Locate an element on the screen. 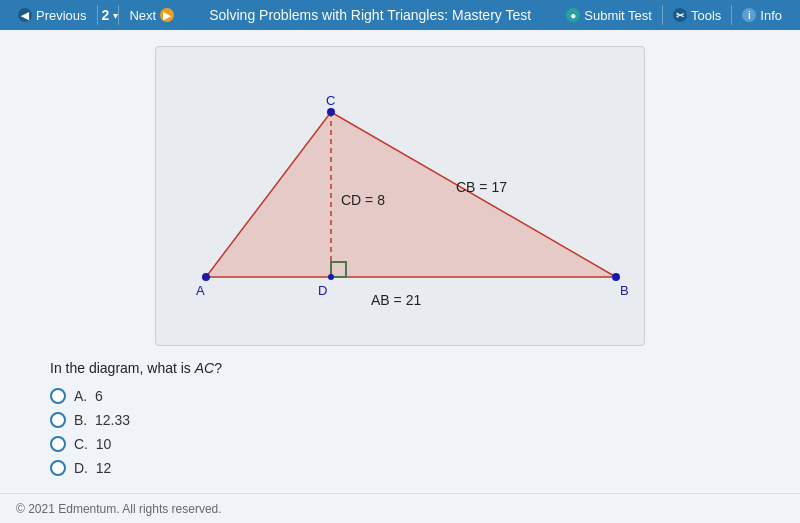 The image size is (800, 523). radio-a is located at coordinates (58, 396).